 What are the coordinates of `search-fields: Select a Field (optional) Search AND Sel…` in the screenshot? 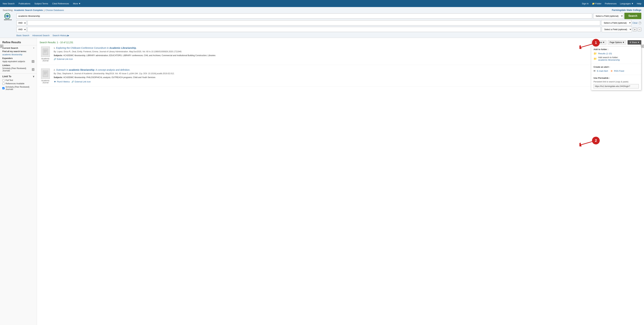 It's located at (329, 25).